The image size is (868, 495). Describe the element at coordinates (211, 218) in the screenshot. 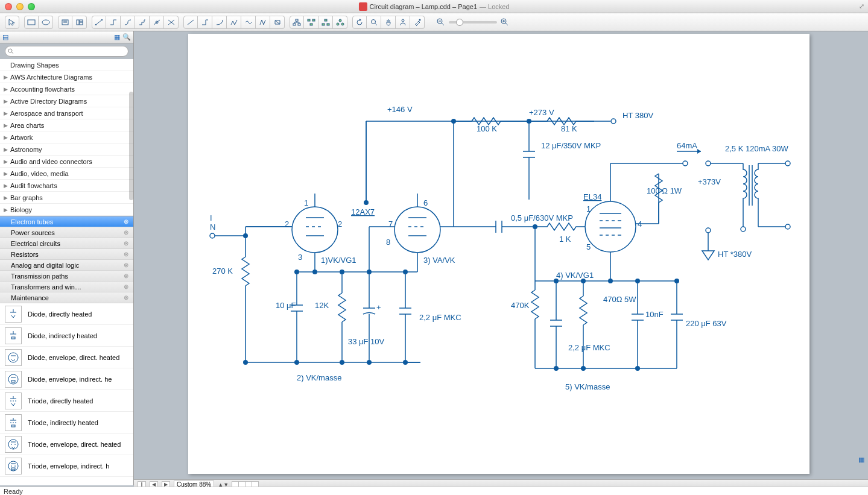

I see `svg-text: I` at that location.